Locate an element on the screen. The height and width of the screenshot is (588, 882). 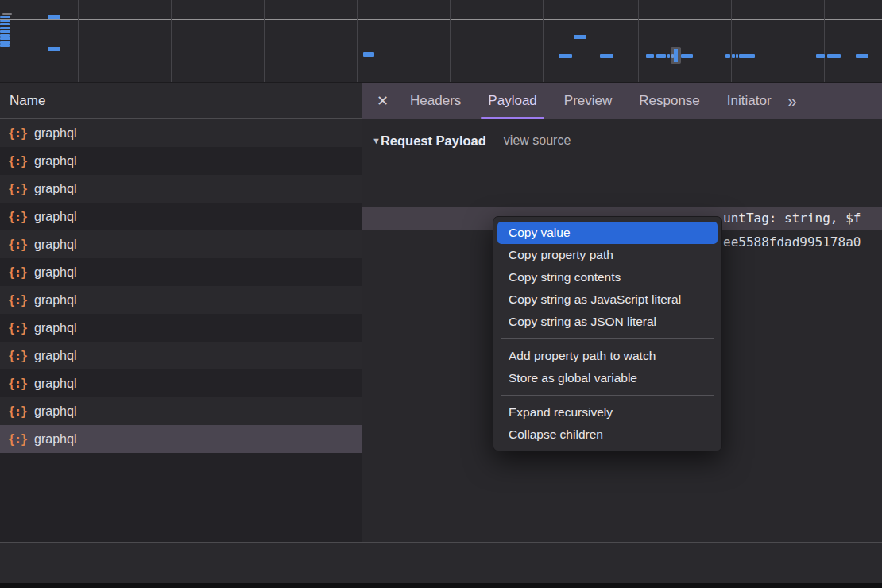
details-tabs: HeadersPayloadPreviewResponseInitiator is located at coordinates (590, 101).